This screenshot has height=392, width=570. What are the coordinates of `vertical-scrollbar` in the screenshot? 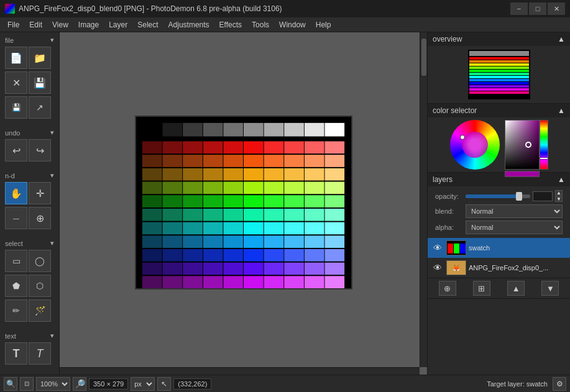 It's located at (423, 200).